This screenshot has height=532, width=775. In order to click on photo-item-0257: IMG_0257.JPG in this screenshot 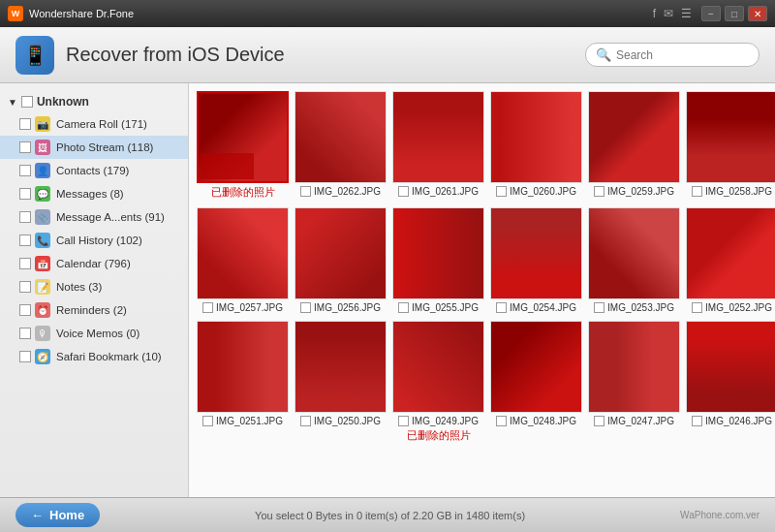, I will do `click(242, 260)`.